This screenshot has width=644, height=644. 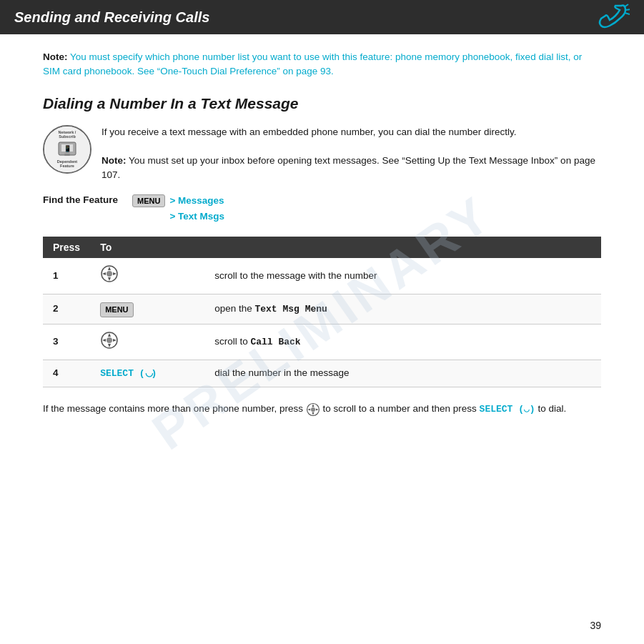 I want to click on path-text-msgs: > Text Msgs, so click(x=197, y=216).